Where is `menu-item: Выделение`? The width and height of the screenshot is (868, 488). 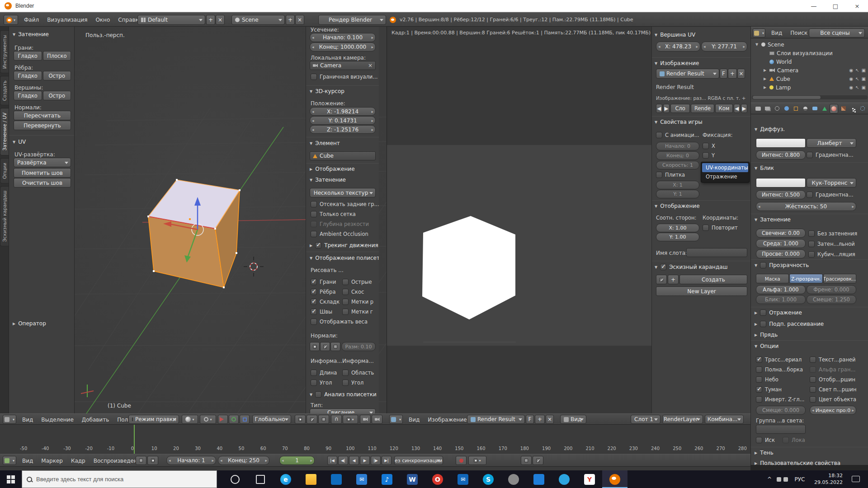 menu-item: Выделение is located at coordinates (57, 420).